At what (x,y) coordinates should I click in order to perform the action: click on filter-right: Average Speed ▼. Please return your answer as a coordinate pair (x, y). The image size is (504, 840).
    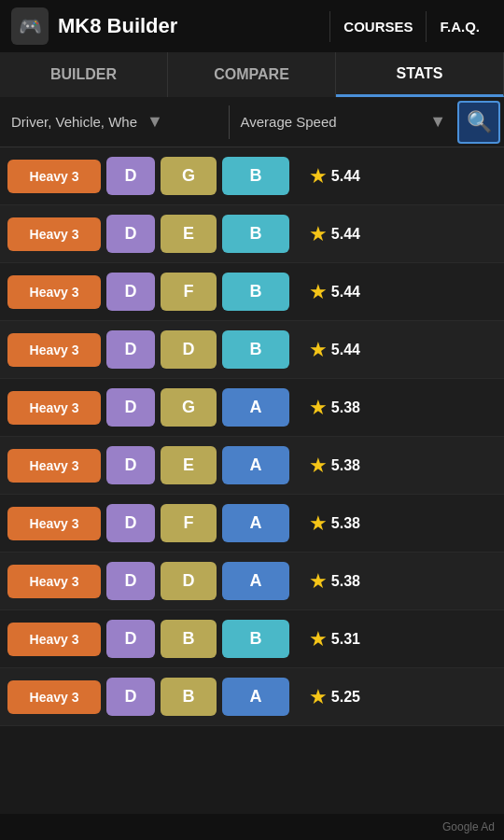
    Looking at the image, I should click on (343, 121).